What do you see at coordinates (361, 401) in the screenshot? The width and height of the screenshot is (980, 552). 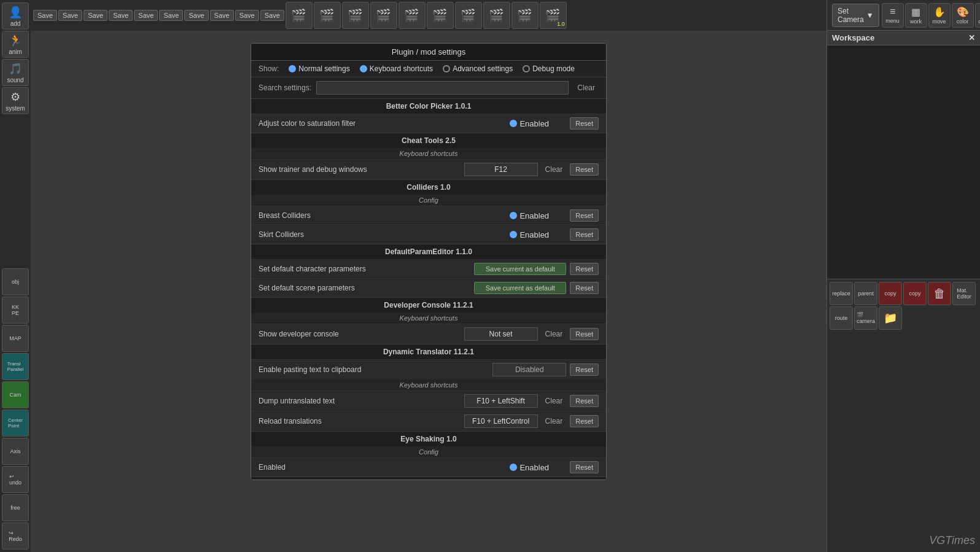 I see `dump-untranslated-label: Dump untranslated text` at bounding box center [361, 401].